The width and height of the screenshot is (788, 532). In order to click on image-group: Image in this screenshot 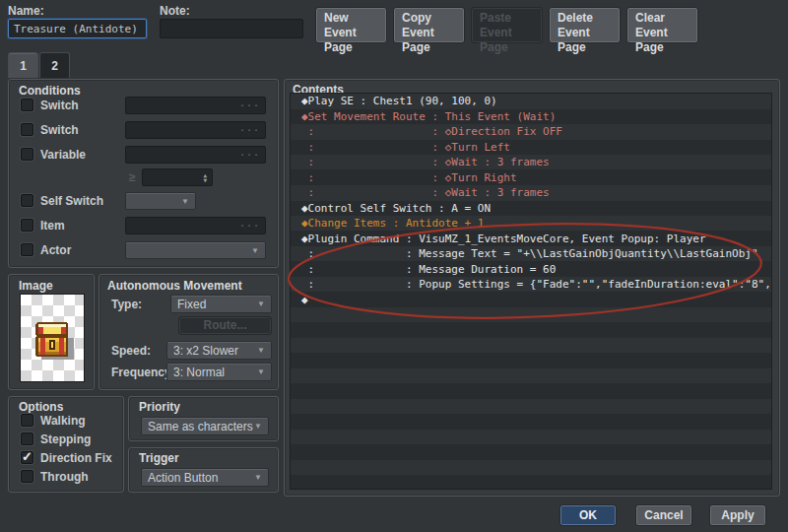, I will do `click(51, 332)`.